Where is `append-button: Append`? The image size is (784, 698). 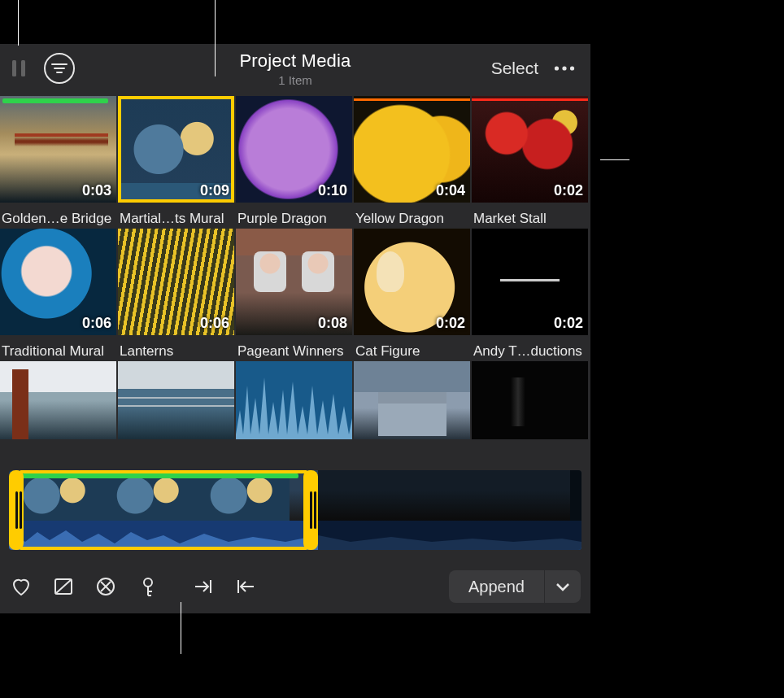 append-button: Append is located at coordinates (497, 587).